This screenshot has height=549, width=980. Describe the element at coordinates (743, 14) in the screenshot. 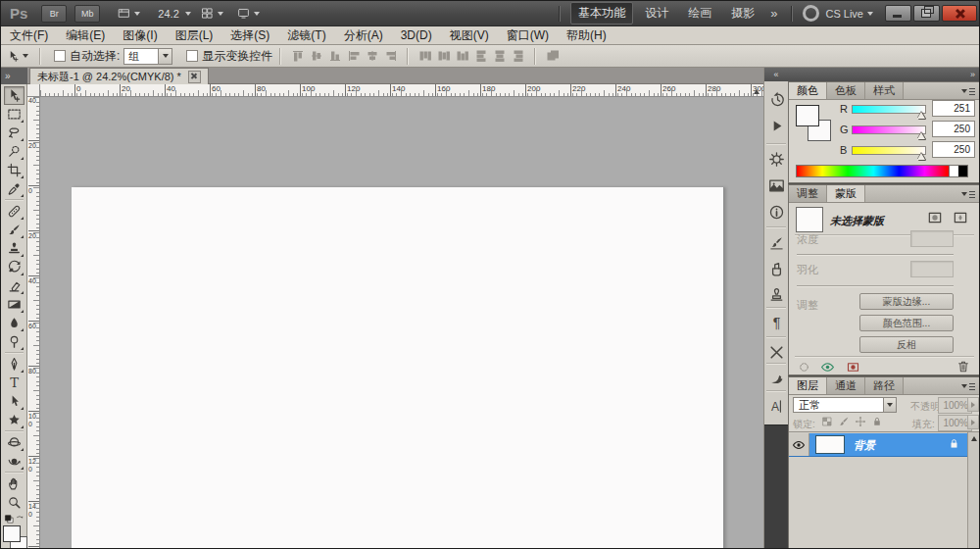

I see `workspace-photography: 摄影` at that location.